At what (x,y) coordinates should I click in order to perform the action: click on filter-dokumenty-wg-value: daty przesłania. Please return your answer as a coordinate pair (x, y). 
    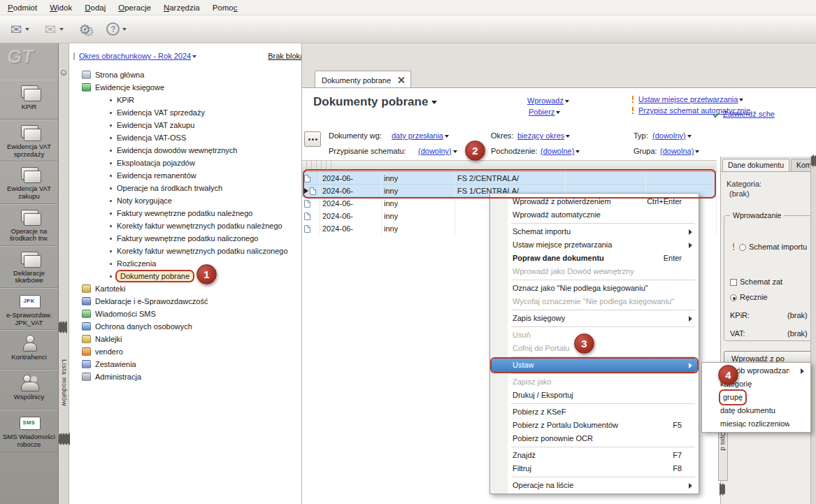
    Looking at the image, I should click on (420, 136).